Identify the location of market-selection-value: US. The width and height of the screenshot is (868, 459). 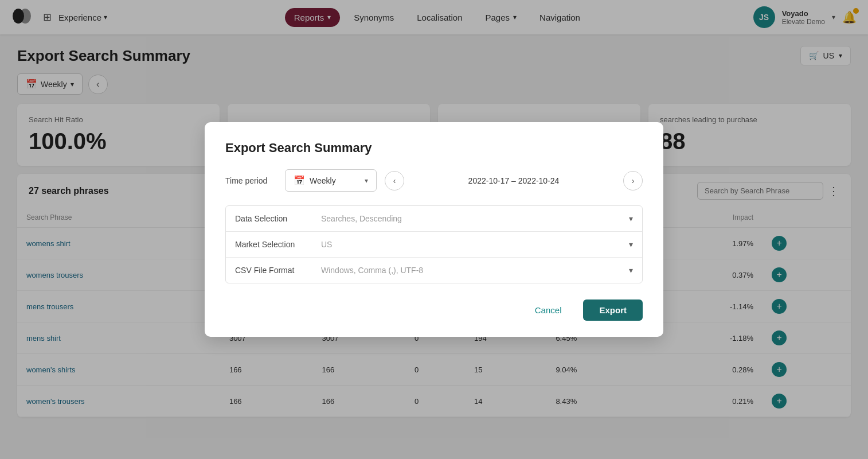
(475, 244).